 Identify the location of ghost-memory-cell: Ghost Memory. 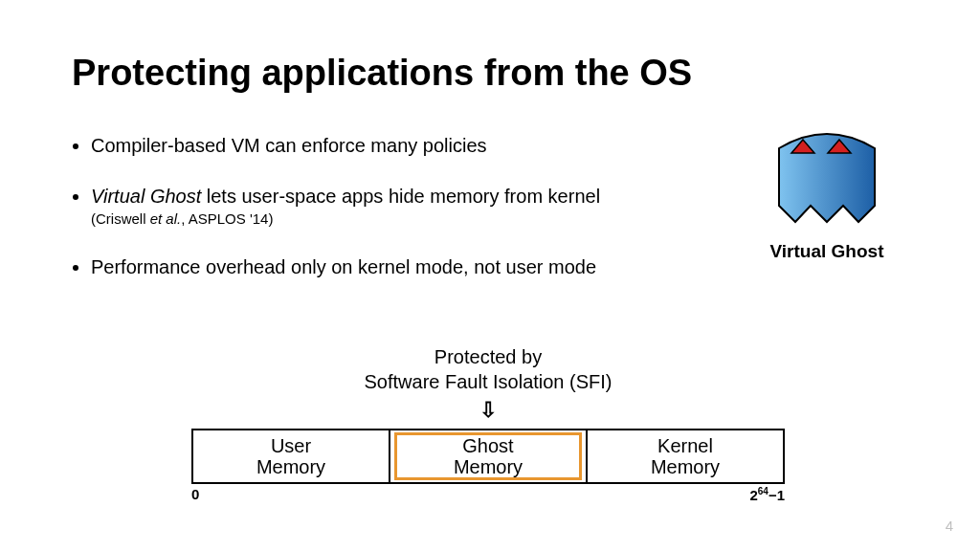
(489, 456).